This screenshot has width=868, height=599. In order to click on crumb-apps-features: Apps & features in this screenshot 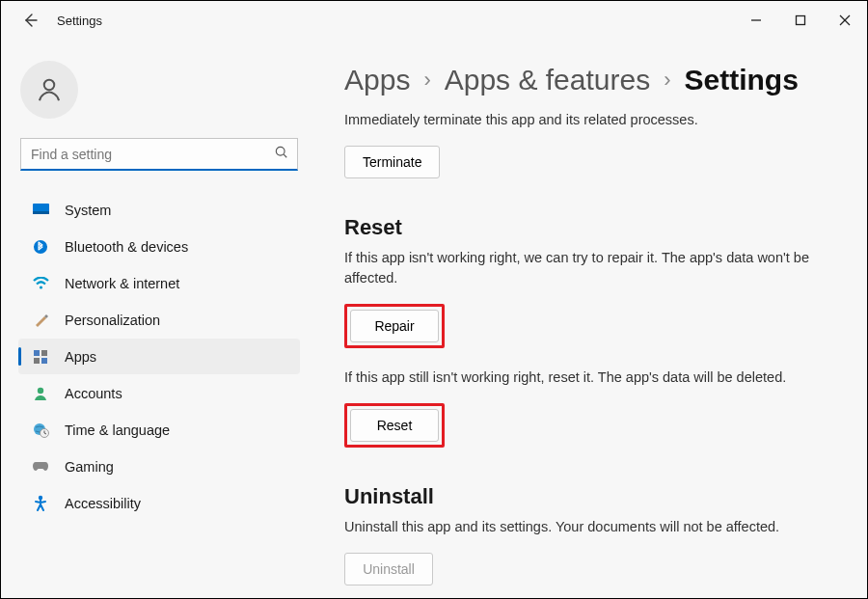, I will do `click(548, 80)`.